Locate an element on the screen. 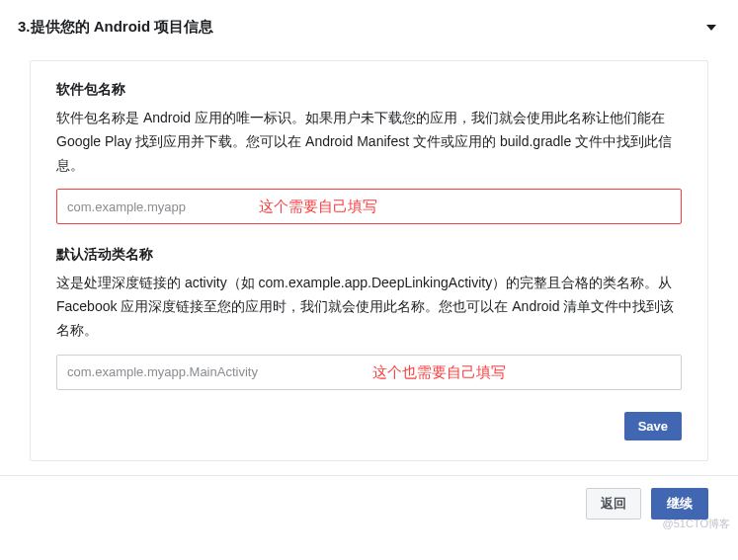 The width and height of the screenshot is (738, 560). package-name-help: 软件包名称是 Android 应用的唯一标识。如果用户未下载您的应用，我们就会使… is located at coordinates (369, 142).